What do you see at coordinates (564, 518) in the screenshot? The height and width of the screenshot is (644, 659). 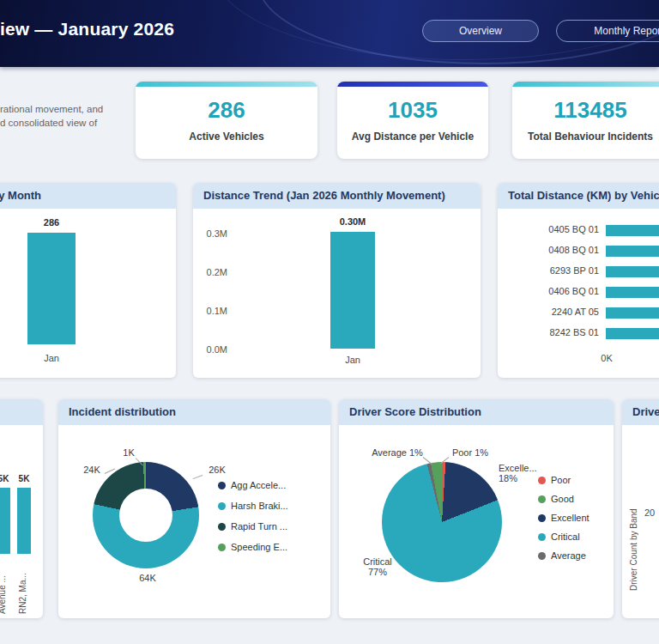 I see `driver-score-legend: Poor Good Excellent Critical Average` at bounding box center [564, 518].